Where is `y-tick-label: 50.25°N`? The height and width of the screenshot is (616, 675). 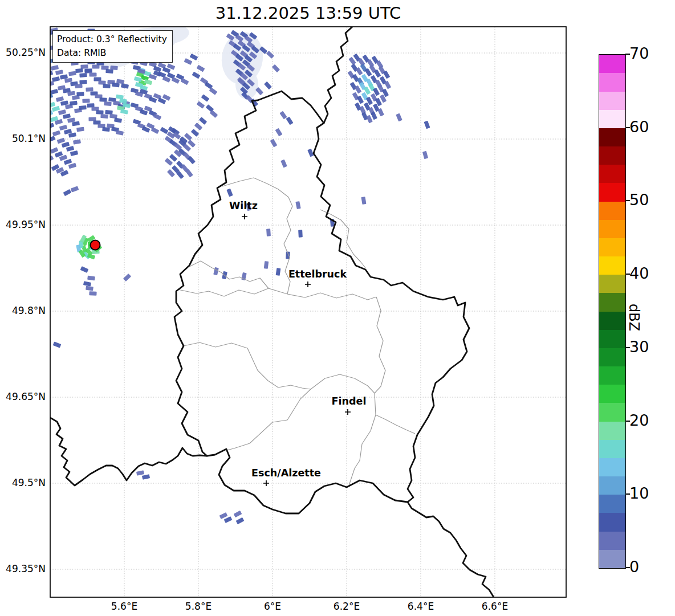 y-tick-label: 50.25°N is located at coordinates (23, 52).